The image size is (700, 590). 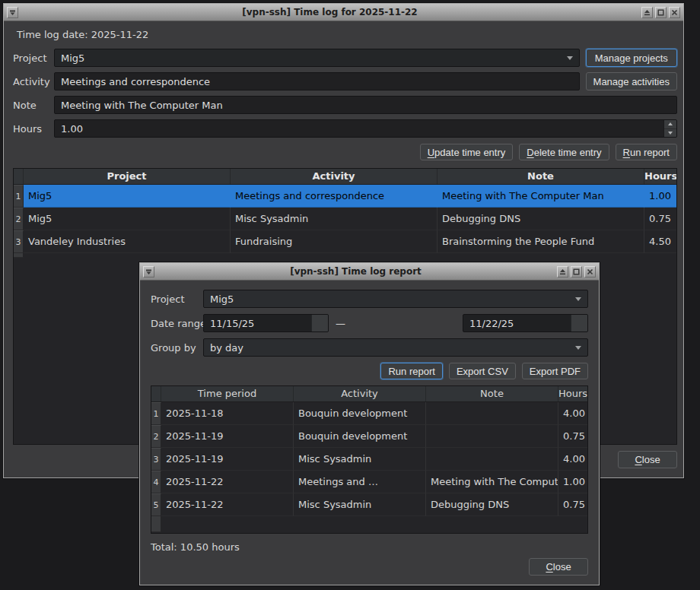 I want to click on date-to-combobox: 11/22/25, so click(x=525, y=323).